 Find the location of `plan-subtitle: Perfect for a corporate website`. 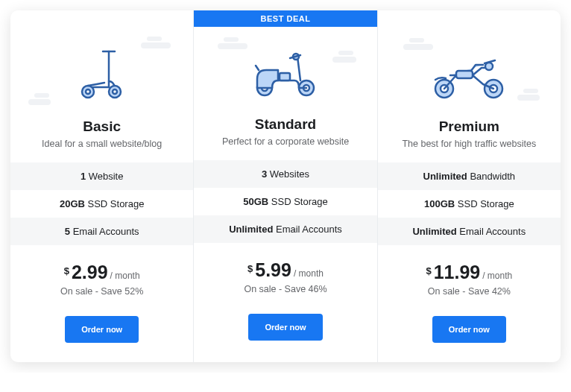

plan-subtitle: Perfect for a corporate website is located at coordinates (285, 142).